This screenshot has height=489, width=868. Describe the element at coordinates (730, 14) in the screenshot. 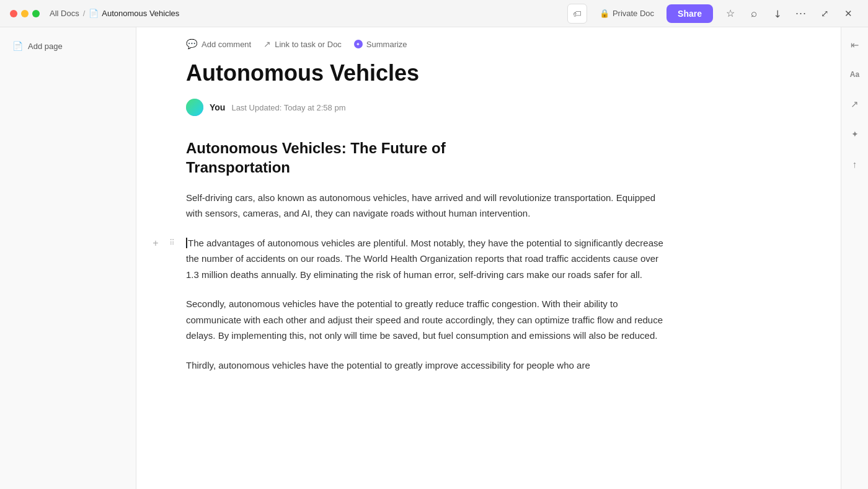

I see `star-icon: ☆` at that location.